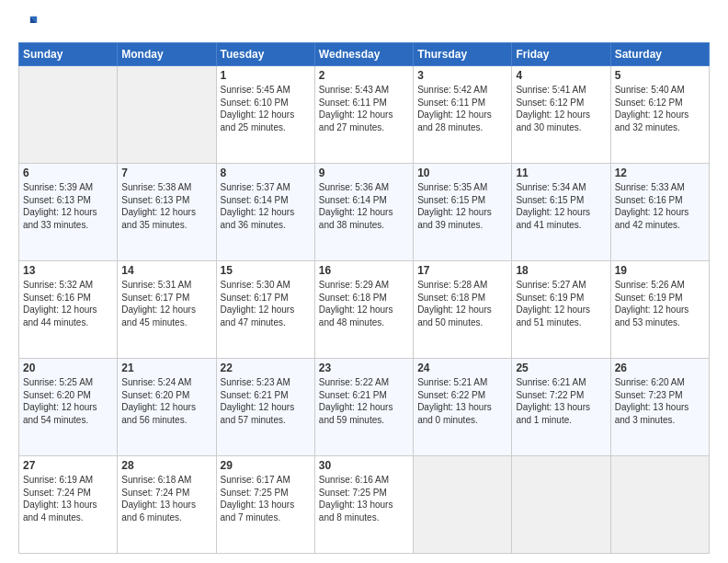  Describe the element at coordinates (364, 499) in the screenshot. I see `day-info: Sunrise: 6:16 AM Sunset: 7:25 PM Dayligh…` at that location.